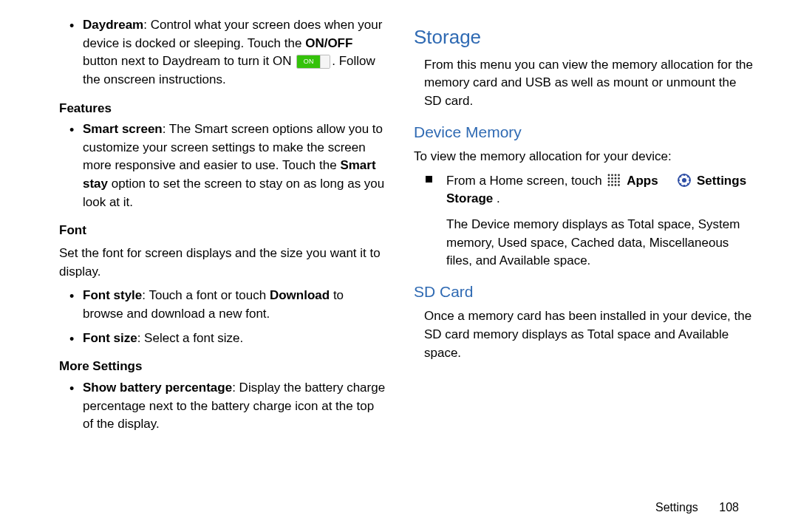 This screenshot has height=532, width=798. Describe the element at coordinates (584, 38) in the screenshot. I see `storage-title: Storage` at that location.